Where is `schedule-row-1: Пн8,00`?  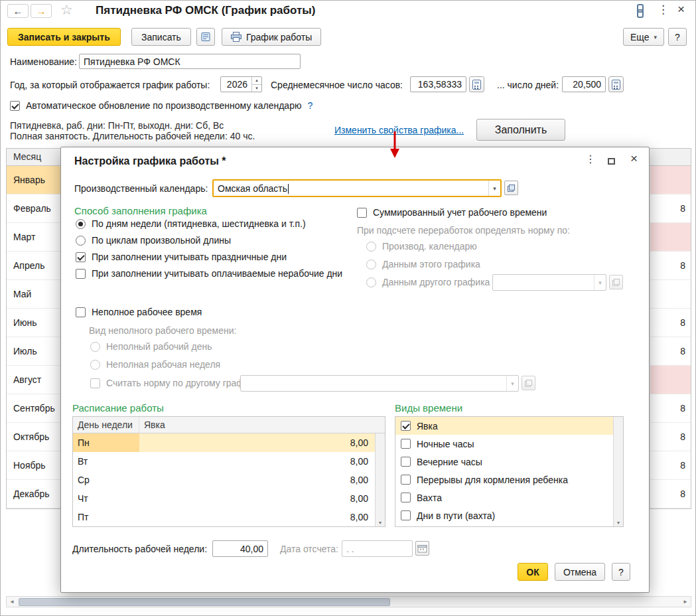 schedule-row-1: Пн8,00 is located at coordinates (224, 443).